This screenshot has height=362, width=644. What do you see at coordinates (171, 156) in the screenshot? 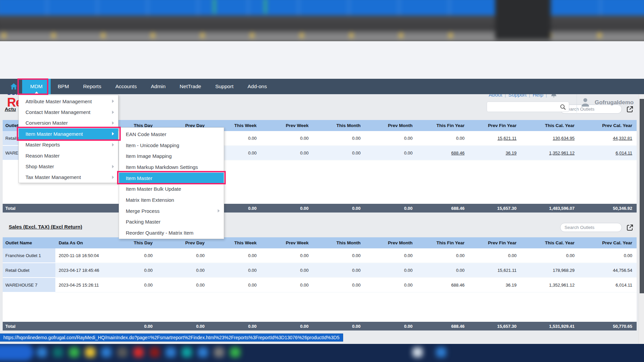
I see `menu-item-item-image-mapping: Item Image Mapping` at bounding box center [171, 156].